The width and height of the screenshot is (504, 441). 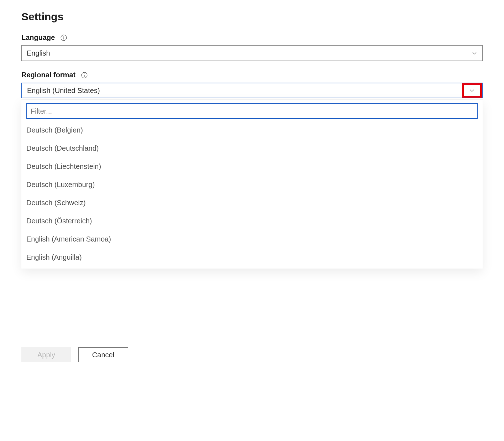 What do you see at coordinates (474, 53) in the screenshot?
I see `chevron-down-icon` at bounding box center [474, 53].